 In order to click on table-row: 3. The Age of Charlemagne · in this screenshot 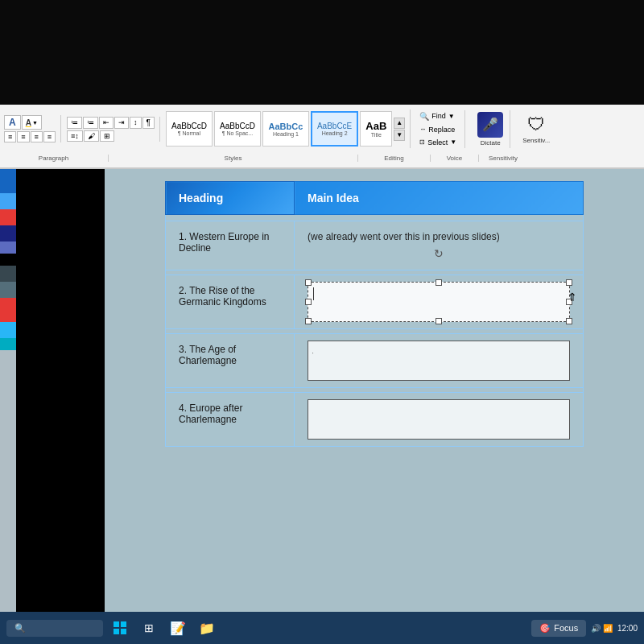, I will do `click(375, 361)`.